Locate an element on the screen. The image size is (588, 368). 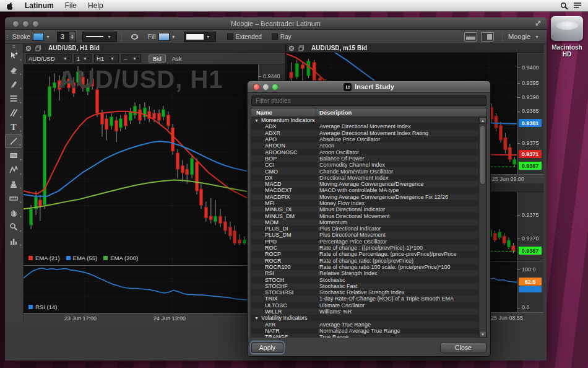
menu-app-name: Latinum is located at coordinates (40, 6).